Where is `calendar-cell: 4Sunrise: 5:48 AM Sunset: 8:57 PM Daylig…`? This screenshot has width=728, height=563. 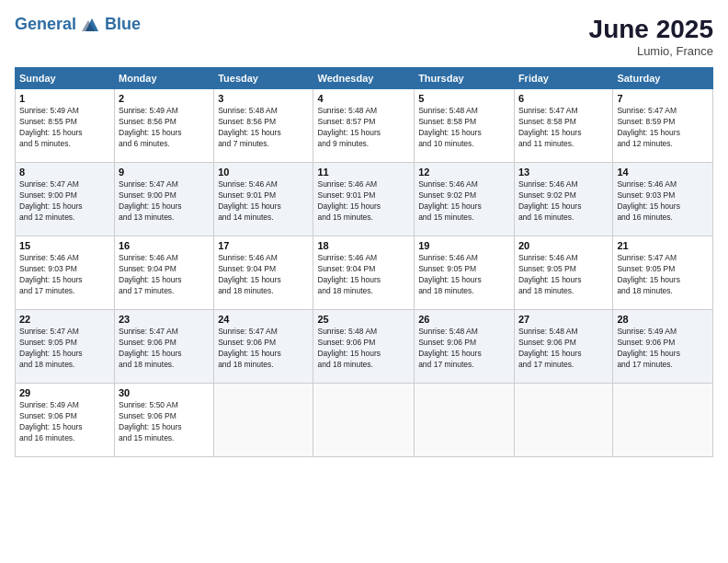 calendar-cell: 4Sunrise: 5:48 AM Sunset: 8:57 PM Daylig… is located at coordinates (364, 126).